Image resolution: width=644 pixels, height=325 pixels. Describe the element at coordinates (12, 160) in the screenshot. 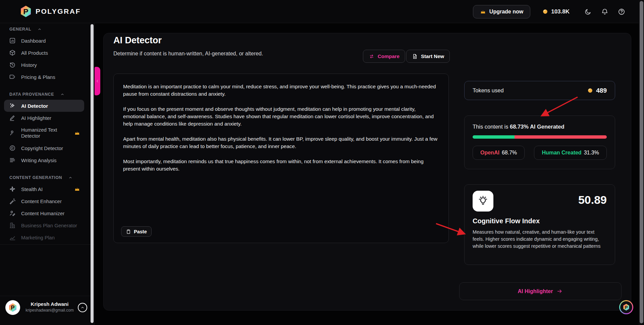

I see `writing-lines-icon` at that location.